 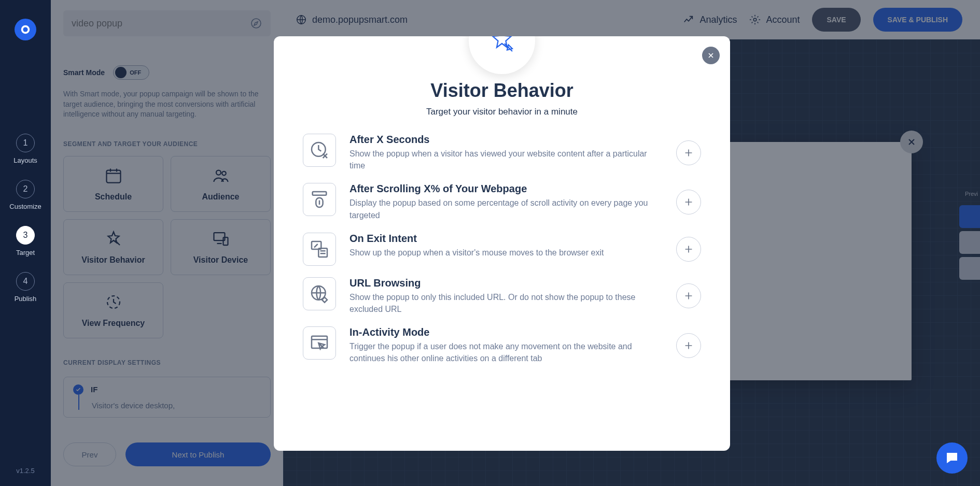 What do you see at coordinates (711, 55) in the screenshot?
I see `close-icon` at bounding box center [711, 55].